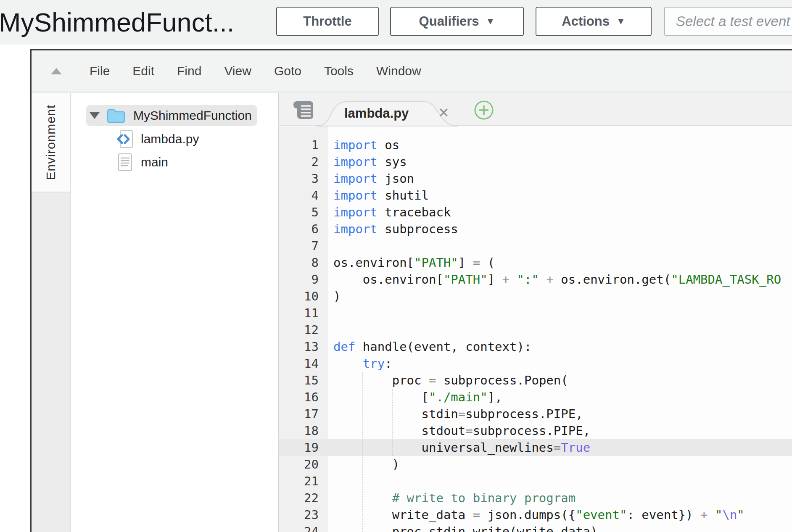 This screenshot has width=792, height=532. Describe the element at coordinates (304, 110) in the screenshot. I see `tab-list-icon` at that location.